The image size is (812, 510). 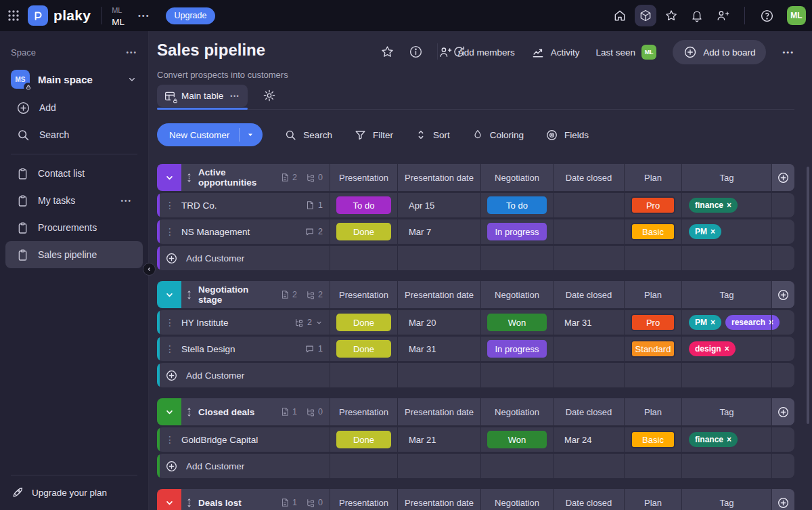 I want to click on last-seen-avatar: ML, so click(x=649, y=52).